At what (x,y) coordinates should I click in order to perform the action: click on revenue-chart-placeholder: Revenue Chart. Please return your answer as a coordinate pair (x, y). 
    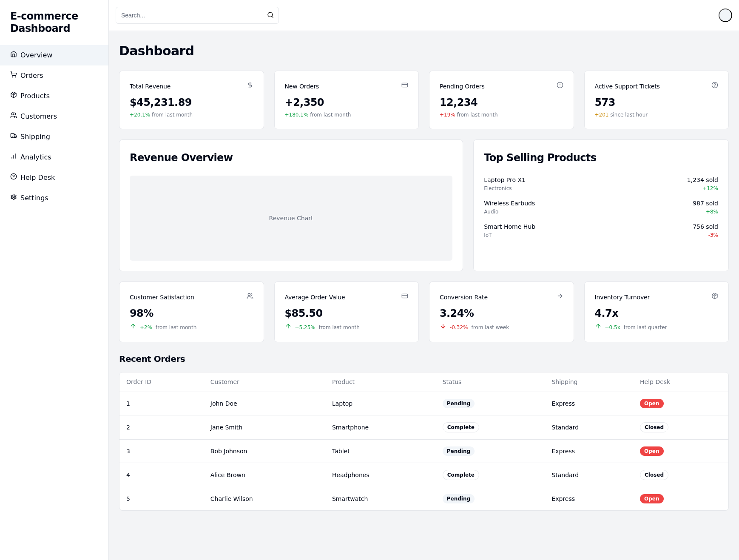
    Looking at the image, I should click on (291, 218).